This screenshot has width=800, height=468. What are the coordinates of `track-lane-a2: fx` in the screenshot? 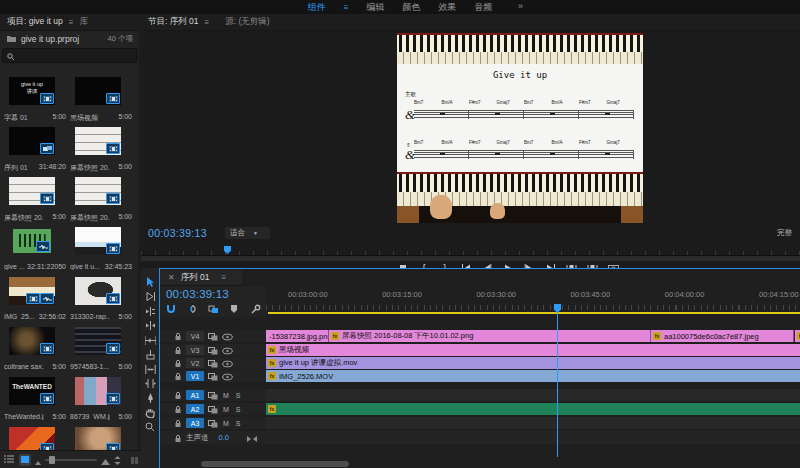 It's located at (533, 409).